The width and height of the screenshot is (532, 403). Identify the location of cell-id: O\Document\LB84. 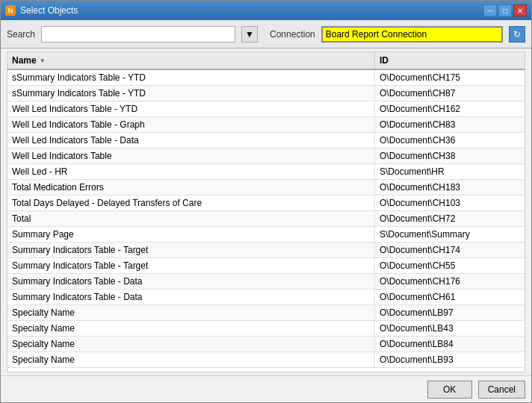
(450, 344).